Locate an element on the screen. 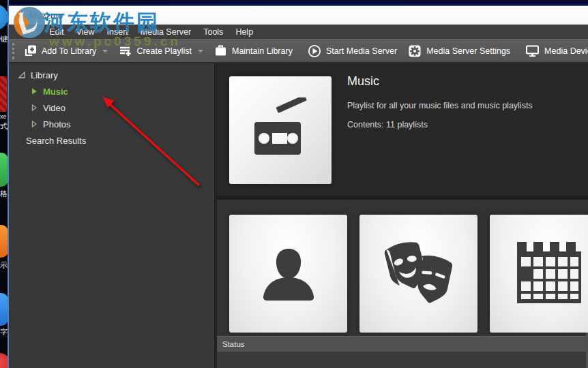 This screenshot has width=588, height=368. year-calendar-icon is located at coordinates (549, 274).